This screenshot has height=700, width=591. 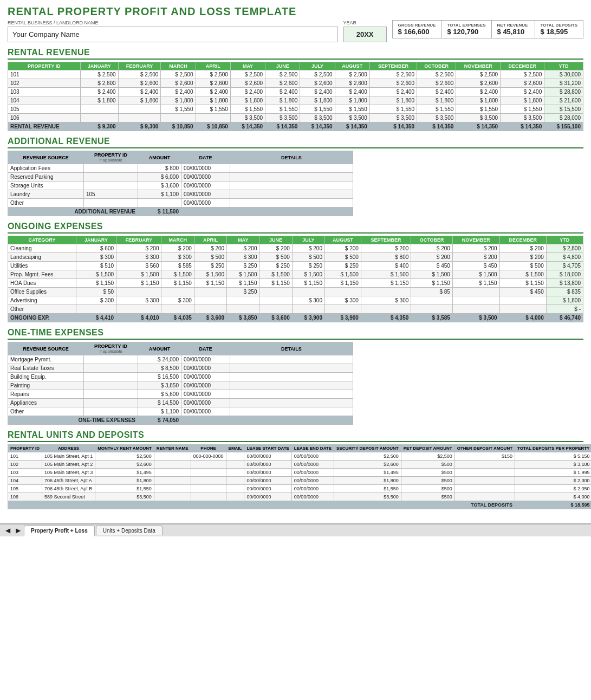 I want to click on rental-units-table: PROPERTY ID ADDRESS MONTHLY RENT AMOUNT …, so click(x=299, y=477).